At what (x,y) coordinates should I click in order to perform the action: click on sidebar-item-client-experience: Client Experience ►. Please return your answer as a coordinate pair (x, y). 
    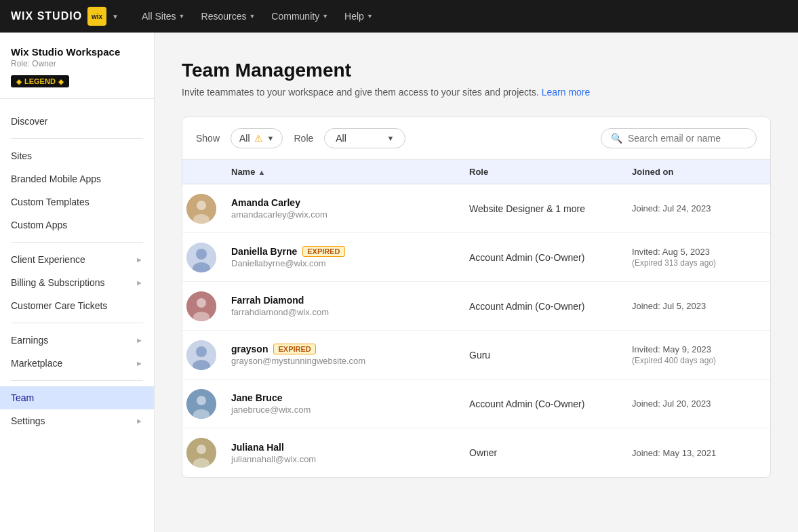
    Looking at the image, I should click on (77, 260).